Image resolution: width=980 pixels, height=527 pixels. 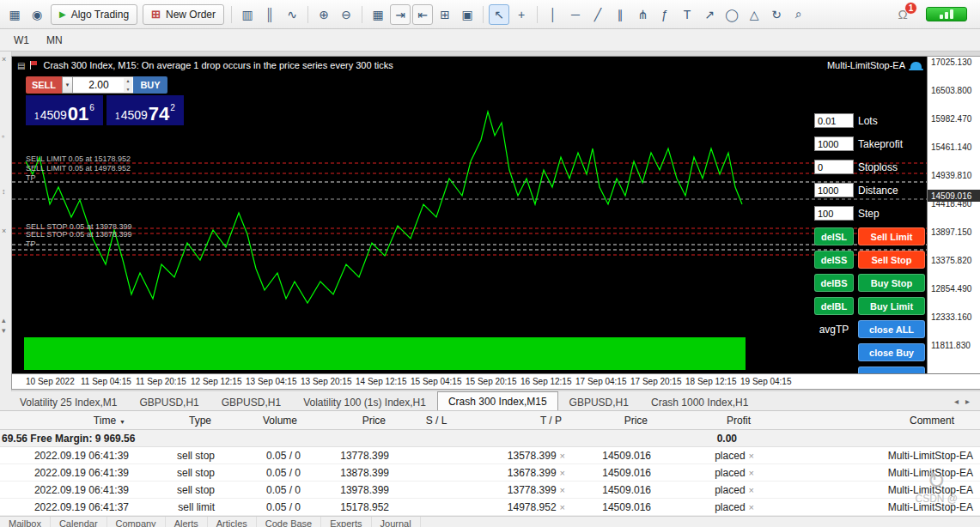 I want to click on line-chart-icon: ∿, so click(x=292, y=15).